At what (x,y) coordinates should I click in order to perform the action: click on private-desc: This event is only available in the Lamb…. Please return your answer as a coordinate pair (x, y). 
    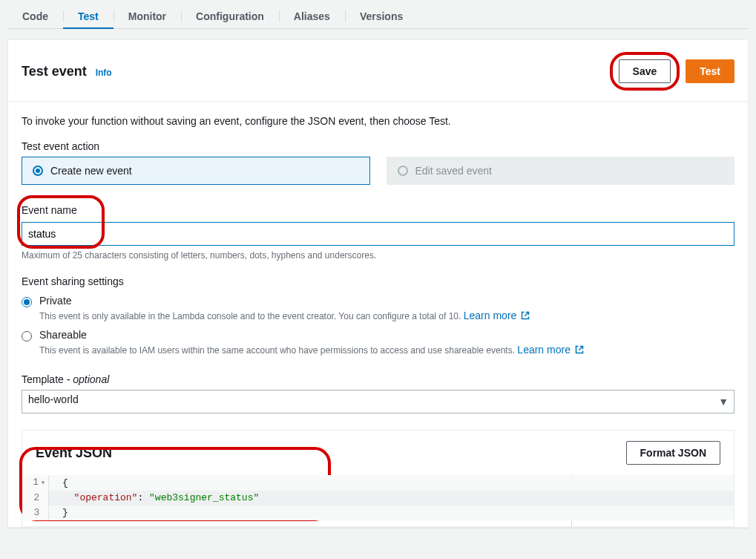
    Looking at the image, I should click on (285, 316).